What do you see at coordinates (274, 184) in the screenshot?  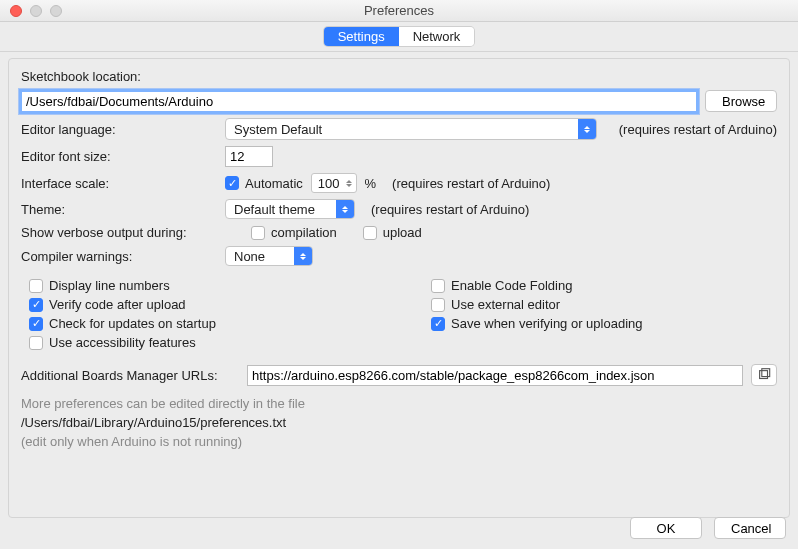 I see `scale-automatic-label: Automatic` at bounding box center [274, 184].